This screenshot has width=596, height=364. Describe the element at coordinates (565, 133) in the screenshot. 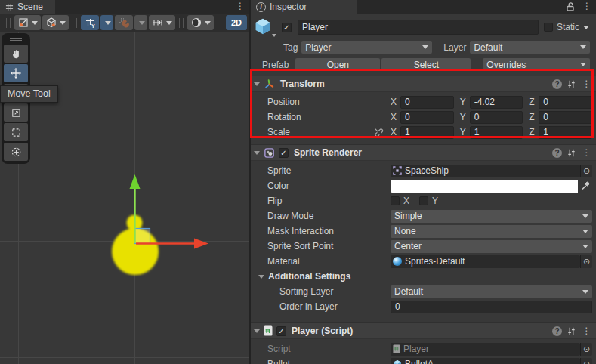

I see `scale-z-field` at that location.